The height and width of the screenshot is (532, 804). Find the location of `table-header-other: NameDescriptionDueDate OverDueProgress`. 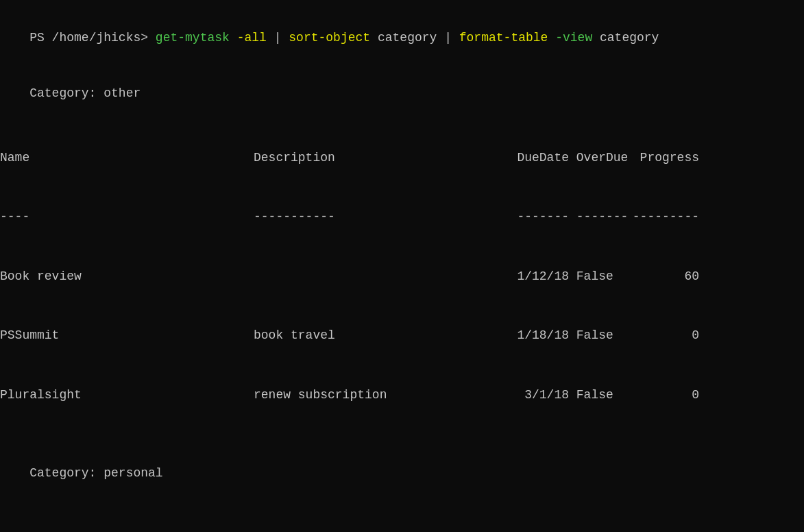

table-header-other: NameDescriptionDueDate OverDueProgress is located at coordinates (402, 158).